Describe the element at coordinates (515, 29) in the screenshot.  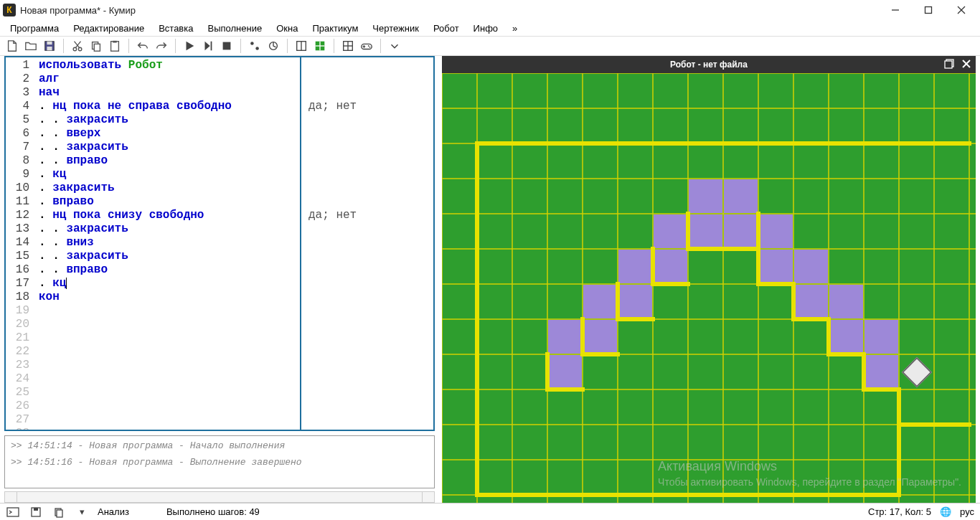
I see `menu-item: »` at that location.